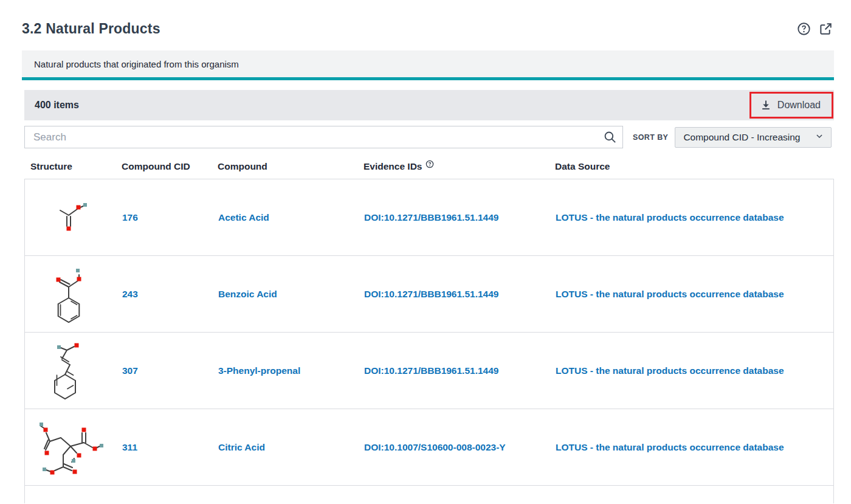  Describe the element at coordinates (130, 371) in the screenshot. I see `compound-cid-link: 307` at that location.